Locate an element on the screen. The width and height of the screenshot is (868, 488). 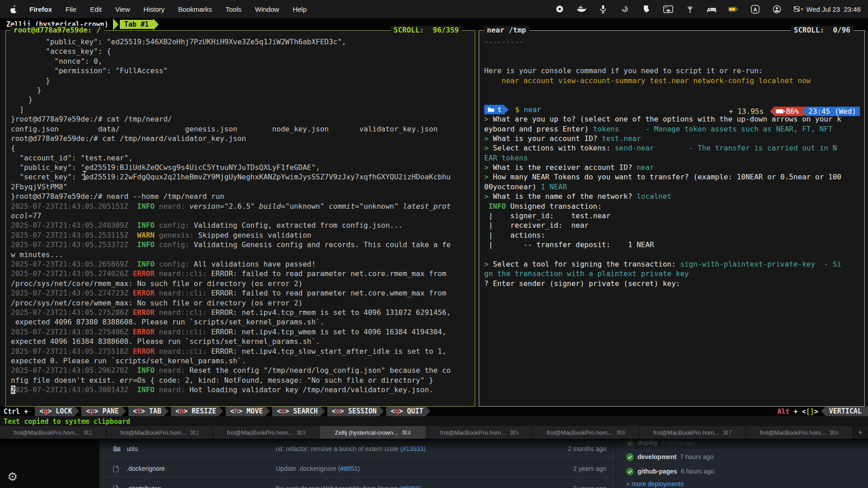
menu-item-edit: Edit is located at coordinates (96, 9).